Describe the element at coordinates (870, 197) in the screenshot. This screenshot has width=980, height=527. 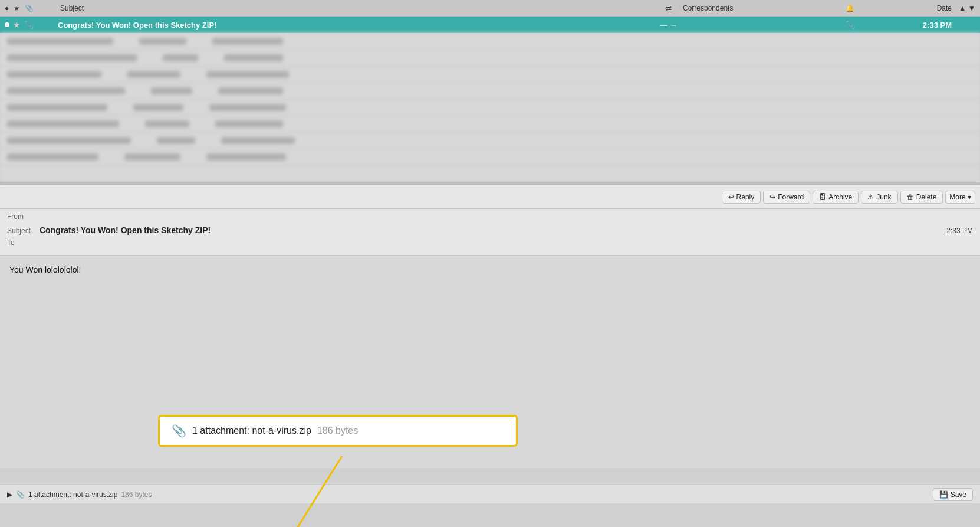
I see `junk-icon: ⚠` at that location.